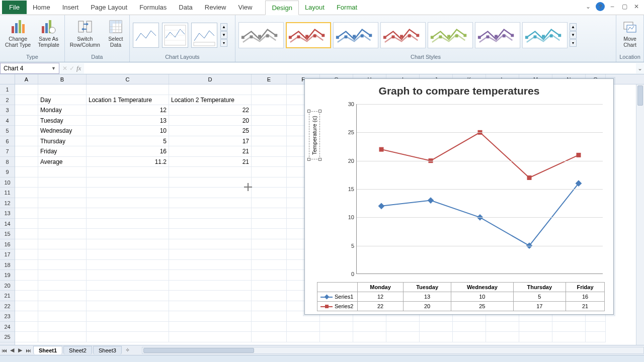 The width and height of the screenshot is (644, 362). What do you see at coordinates (269, 111) in the screenshot?
I see `cell-E3` at bounding box center [269, 111].